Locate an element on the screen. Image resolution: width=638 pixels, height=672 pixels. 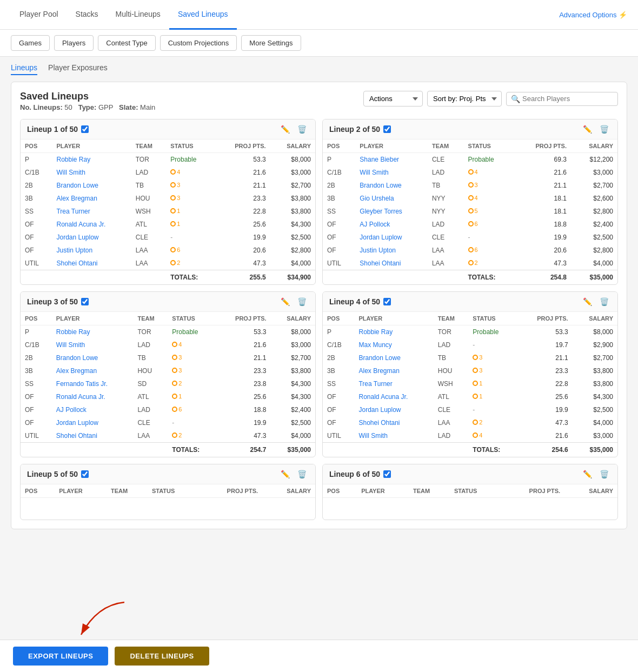
advanced-options: Advanced Options ⚡ is located at coordinates (593, 15).